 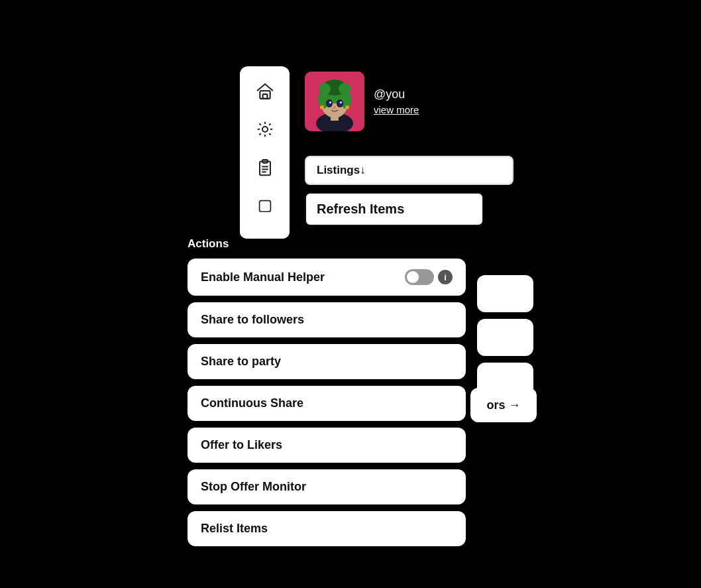 I want to click on info-icon: i, so click(x=445, y=277).